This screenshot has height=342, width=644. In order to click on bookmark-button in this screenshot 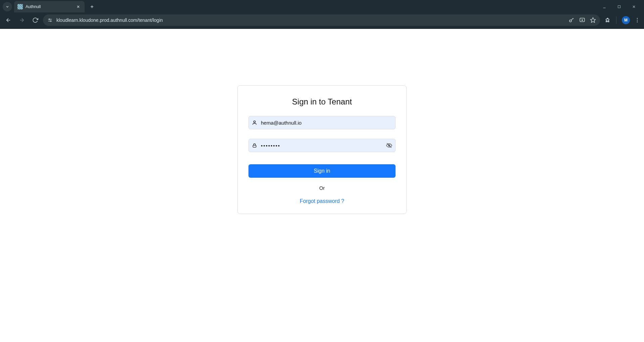, I will do `click(593, 20)`.